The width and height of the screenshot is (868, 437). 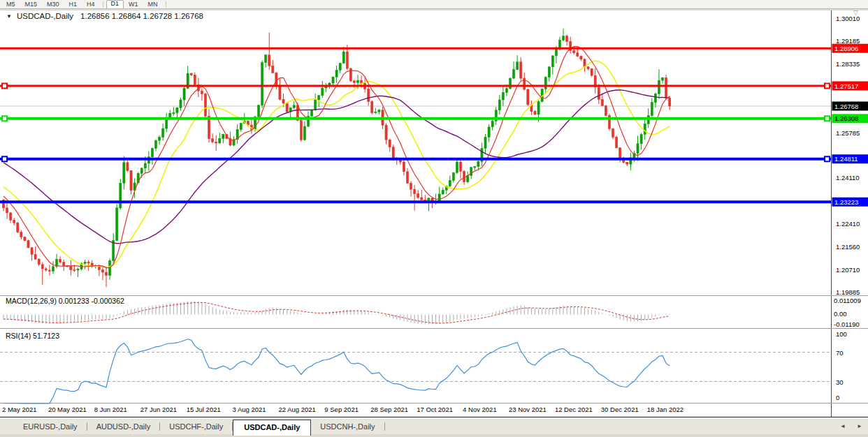 What do you see at coordinates (337, 371) in the screenshot?
I see `rsi-line` at bounding box center [337, 371].